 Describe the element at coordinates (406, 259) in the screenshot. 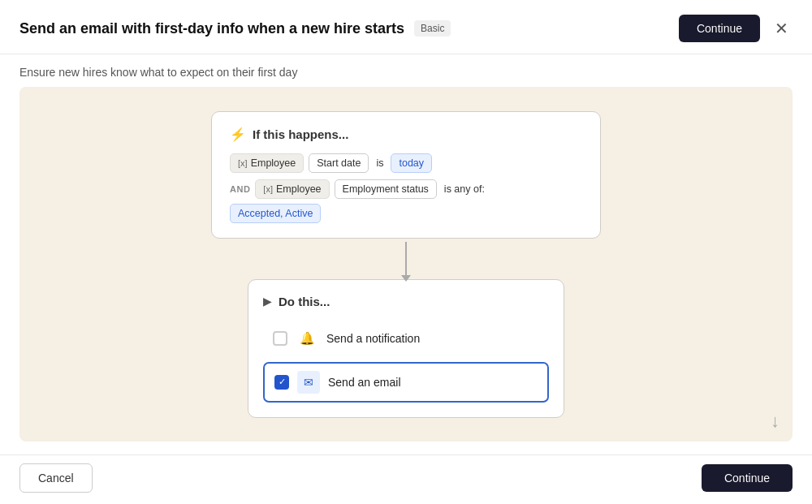

I see `flow-connector` at that location.